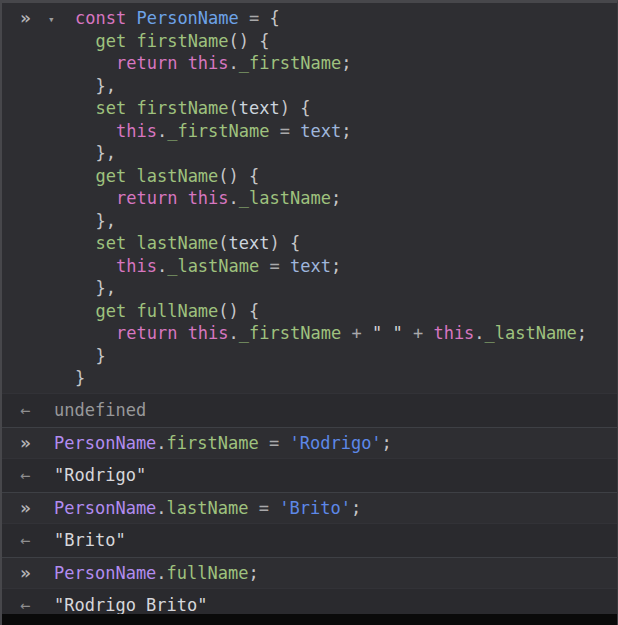 This screenshot has width=618, height=625. I want to click on code-token-string_input: 'Brito', so click(315, 508).